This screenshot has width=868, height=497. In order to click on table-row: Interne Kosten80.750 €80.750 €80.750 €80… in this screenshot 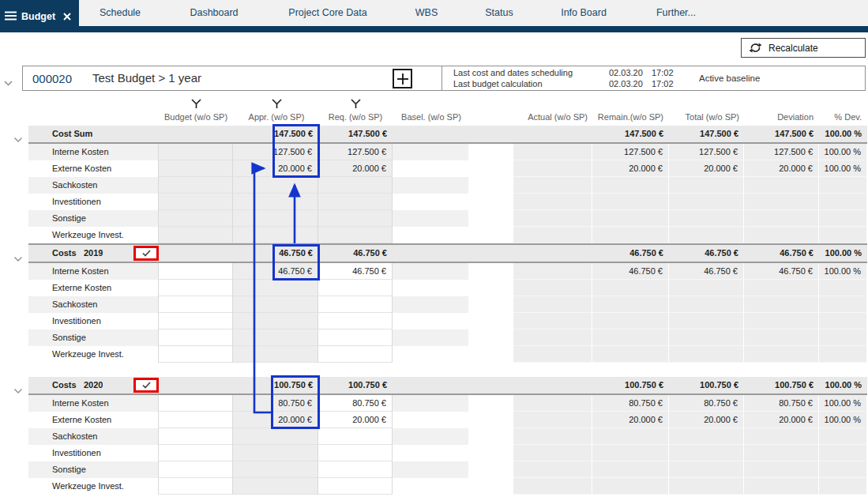, I will do `click(448, 403)`.